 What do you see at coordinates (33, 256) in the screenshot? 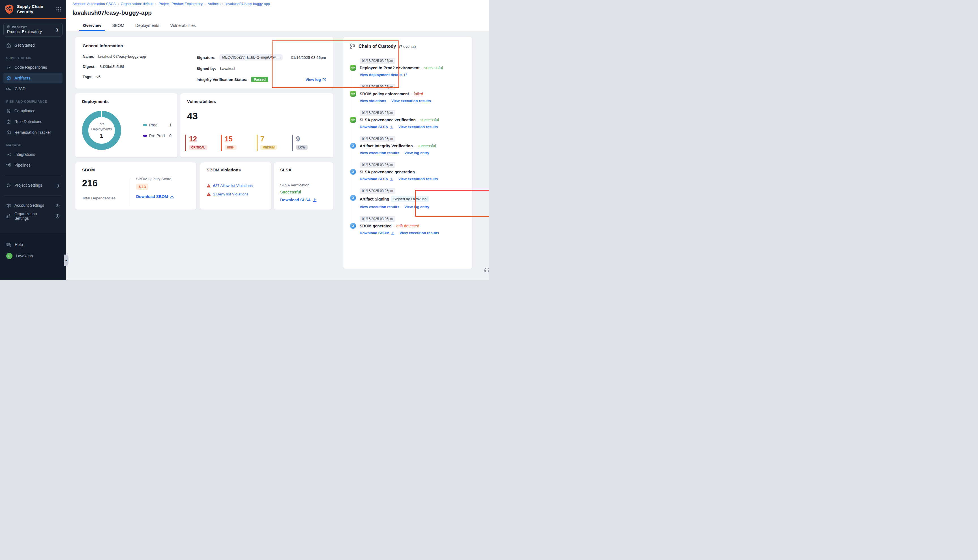
I see `user-menu: L Lavakush` at bounding box center [33, 256].